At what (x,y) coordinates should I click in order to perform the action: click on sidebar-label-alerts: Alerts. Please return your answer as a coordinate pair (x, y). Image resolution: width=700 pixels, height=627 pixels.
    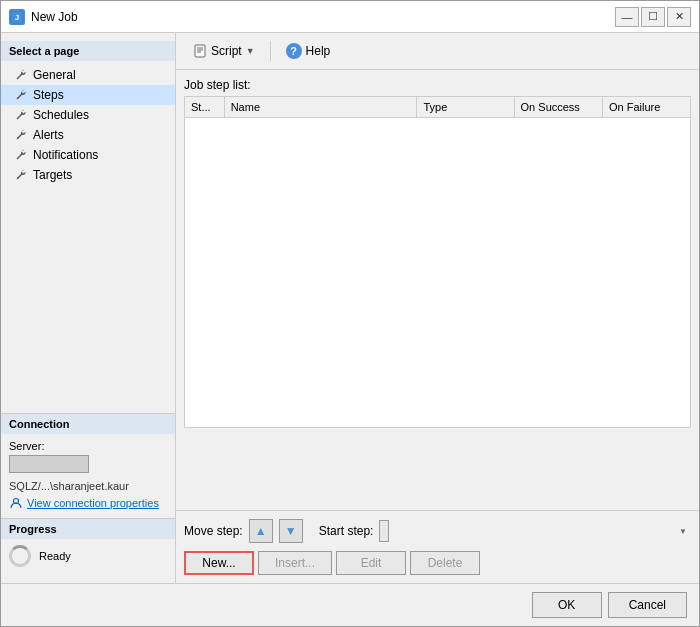
    Looking at the image, I should click on (48, 135).